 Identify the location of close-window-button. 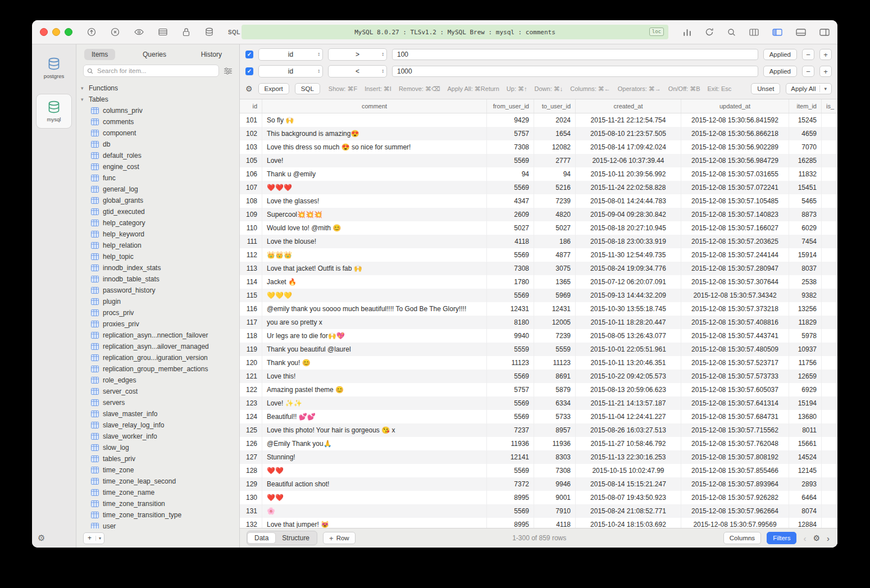
(44, 32).